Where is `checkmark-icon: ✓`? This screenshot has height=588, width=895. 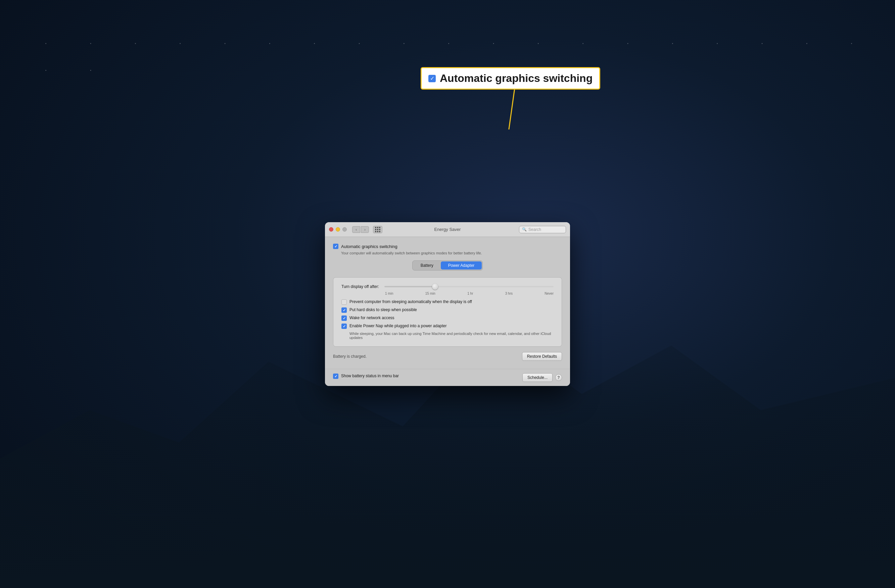
checkmark-icon: ✓ is located at coordinates (336, 247).